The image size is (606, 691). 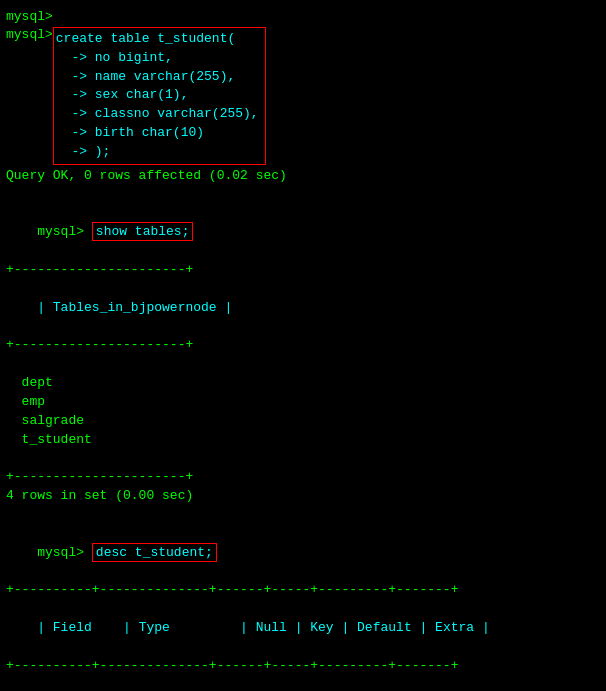 What do you see at coordinates (303, 440) in the screenshot?
I see `table-row-tstudent: t_student` at bounding box center [303, 440].